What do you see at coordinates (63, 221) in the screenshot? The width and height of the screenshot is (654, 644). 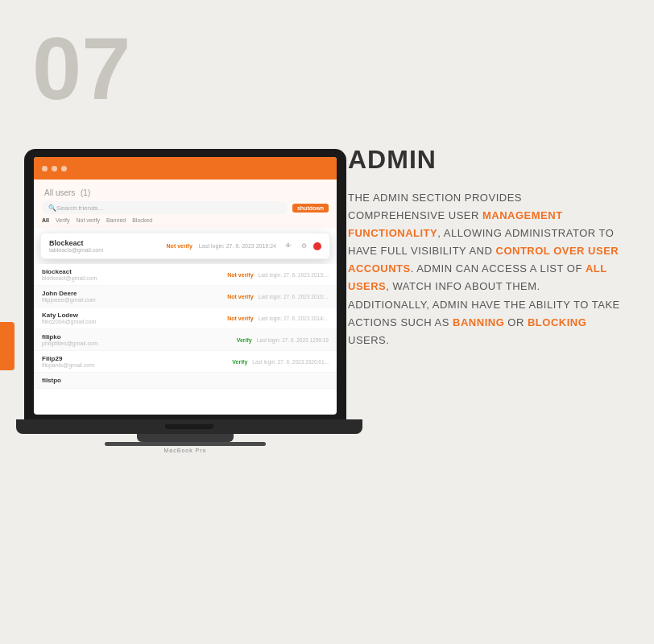 I see `filter-tab-verify: Verify` at bounding box center [63, 221].